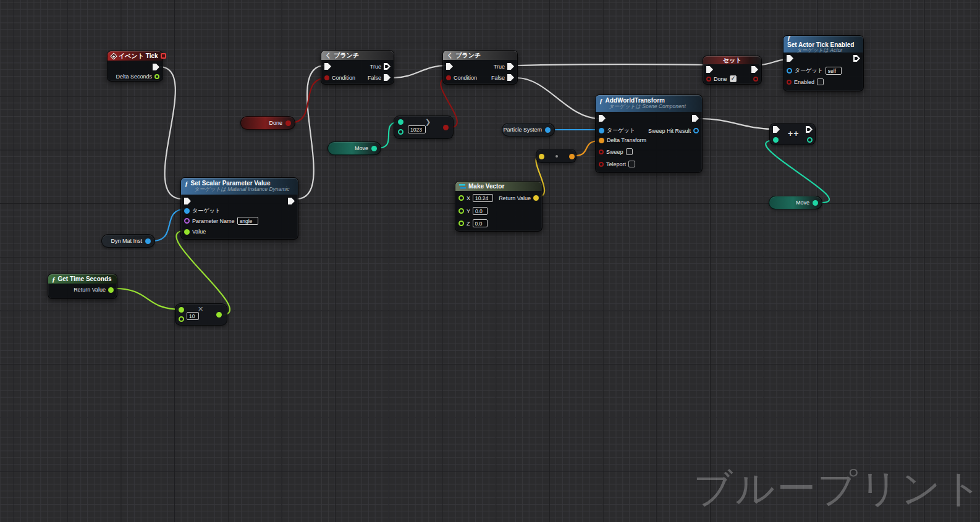  Describe the element at coordinates (148, 241) in the screenshot. I see `dyn-mat-inst-value-pin` at that location.